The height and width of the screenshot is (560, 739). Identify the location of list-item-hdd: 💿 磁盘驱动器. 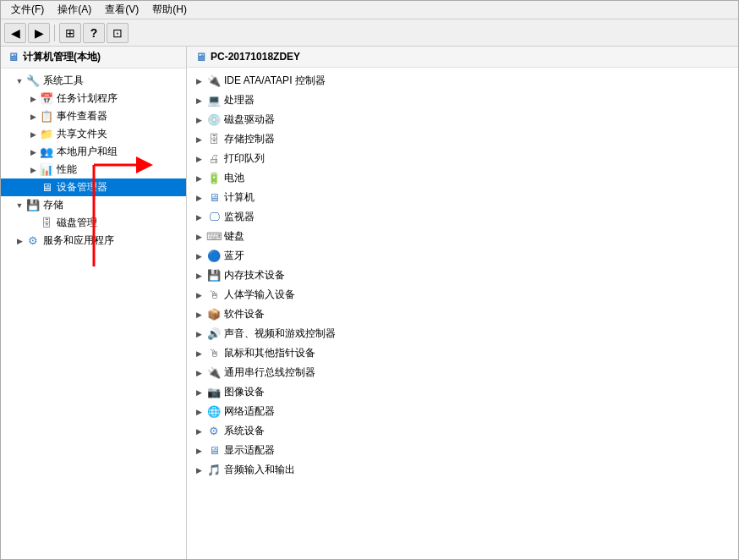
(463, 120).